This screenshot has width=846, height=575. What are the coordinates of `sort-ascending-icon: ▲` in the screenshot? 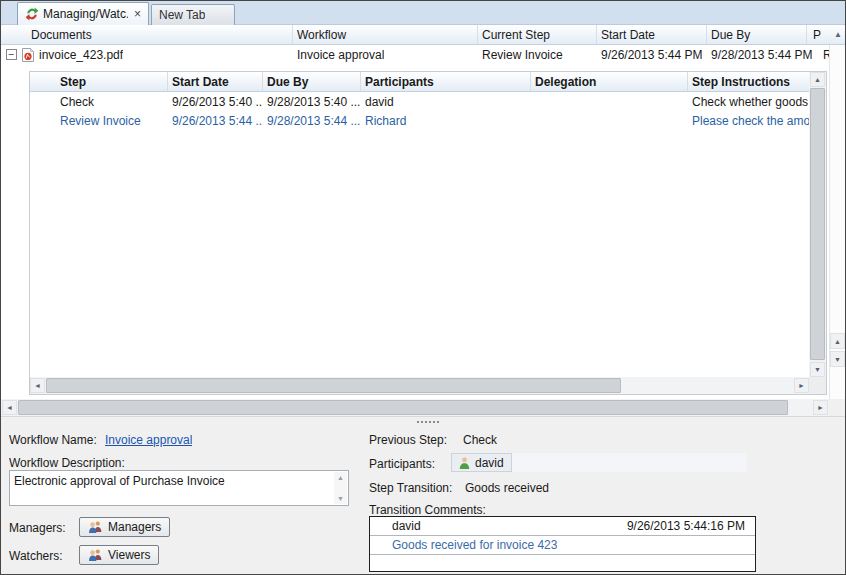 It's located at (838, 34).